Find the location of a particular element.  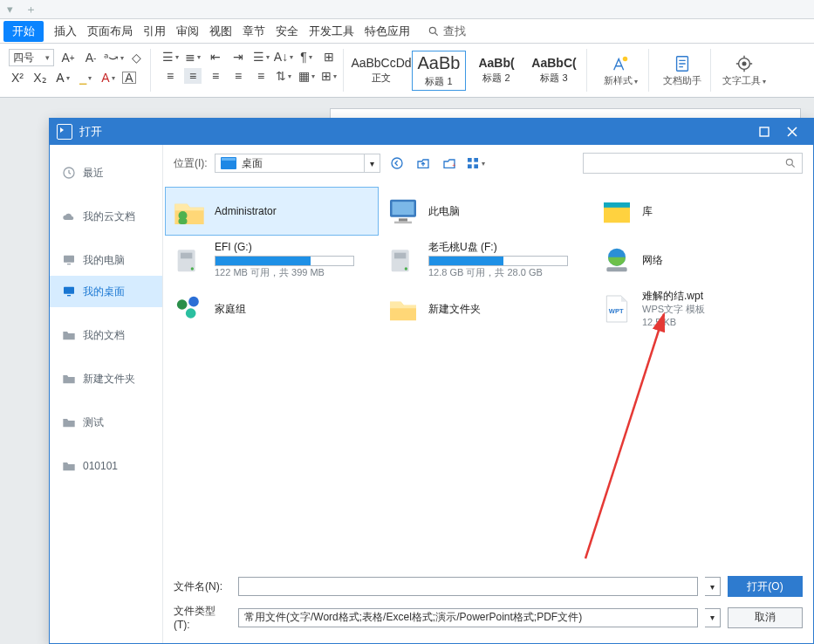

open-button: 打开(O) is located at coordinates (765, 586).